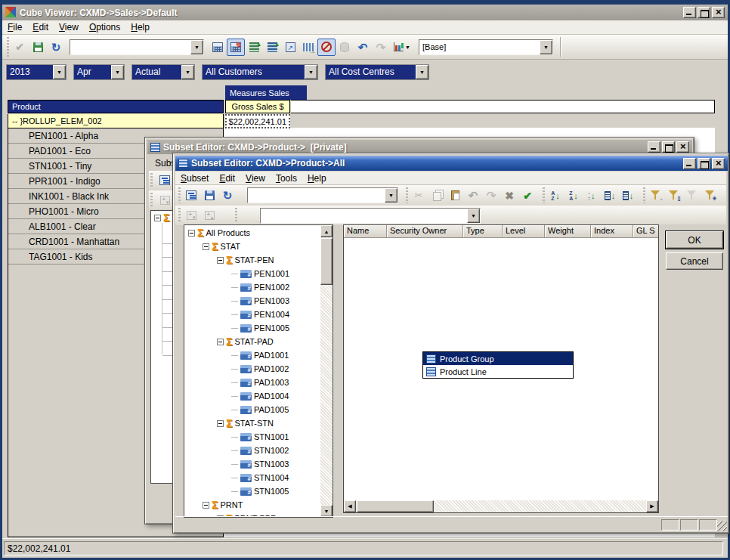 The width and height of the screenshot is (730, 560). What do you see at coordinates (258, 121) in the screenshot?
I see `selected-value-cell: $22,002,241.01` at bounding box center [258, 121].